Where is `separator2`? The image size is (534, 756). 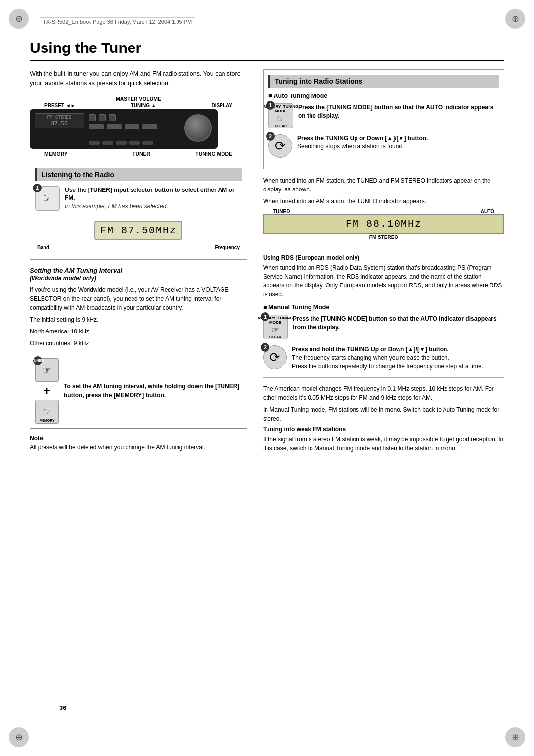 separator2 is located at coordinates (384, 377).